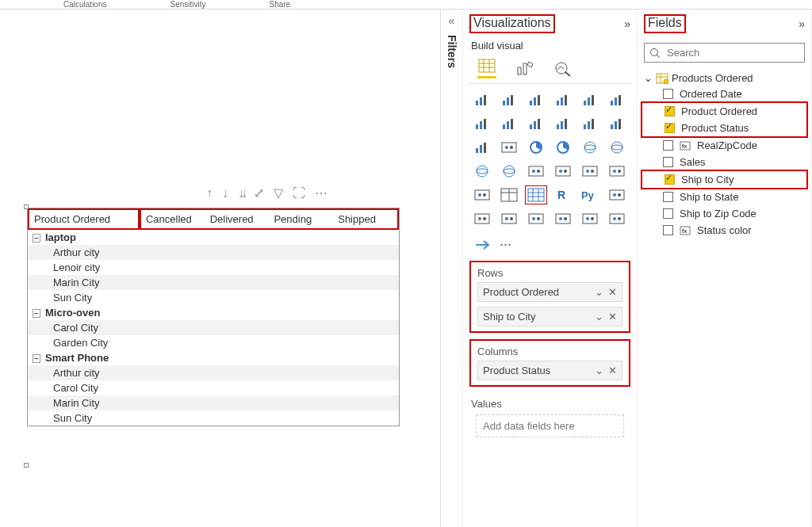  What do you see at coordinates (725, 162) in the screenshot?
I see `field-item: Sales` at bounding box center [725, 162].